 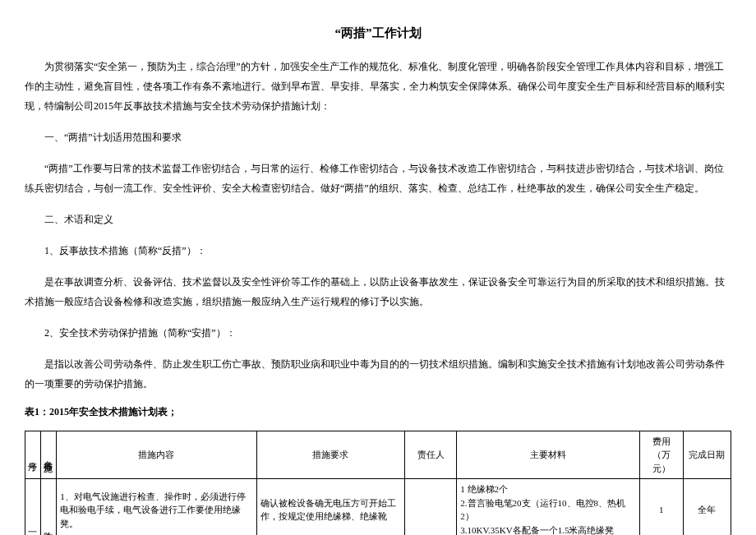 What do you see at coordinates (33, 455) in the screenshot?
I see `col-seq: 序号` at bounding box center [33, 455].